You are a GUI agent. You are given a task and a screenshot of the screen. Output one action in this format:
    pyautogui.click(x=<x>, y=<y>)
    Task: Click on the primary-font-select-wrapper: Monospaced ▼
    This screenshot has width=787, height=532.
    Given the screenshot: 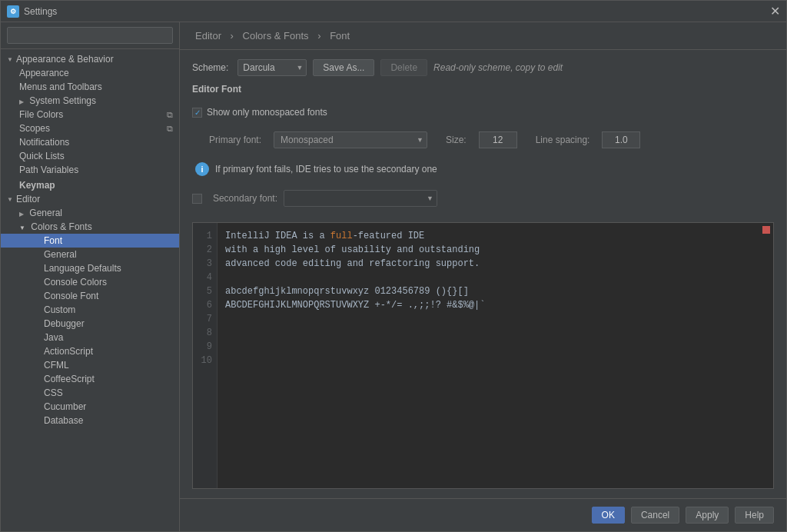 What is the action you would take?
    pyautogui.click(x=350, y=140)
    